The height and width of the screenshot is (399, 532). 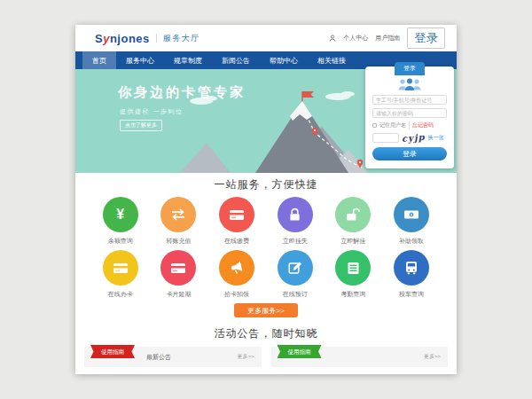 I want to click on banknote-icon: ¥, so click(x=411, y=215).